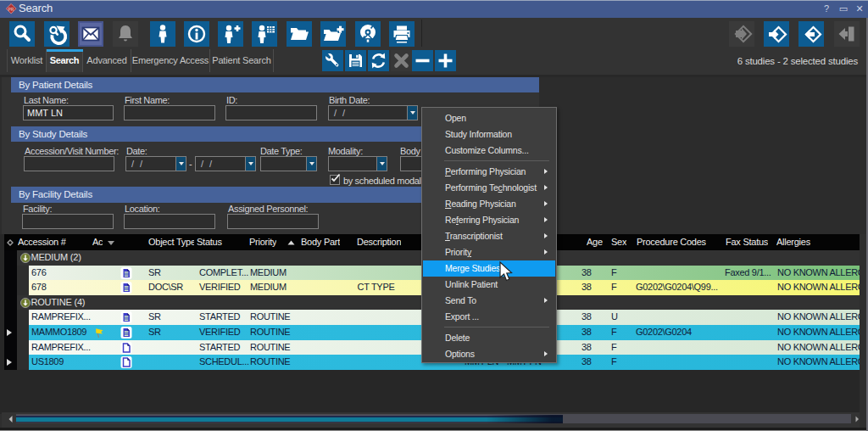 Image resolution: width=868 pixels, height=431 pixels. What do you see at coordinates (12, 9) in the screenshot?
I see `svg-text: PR` at bounding box center [12, 9].